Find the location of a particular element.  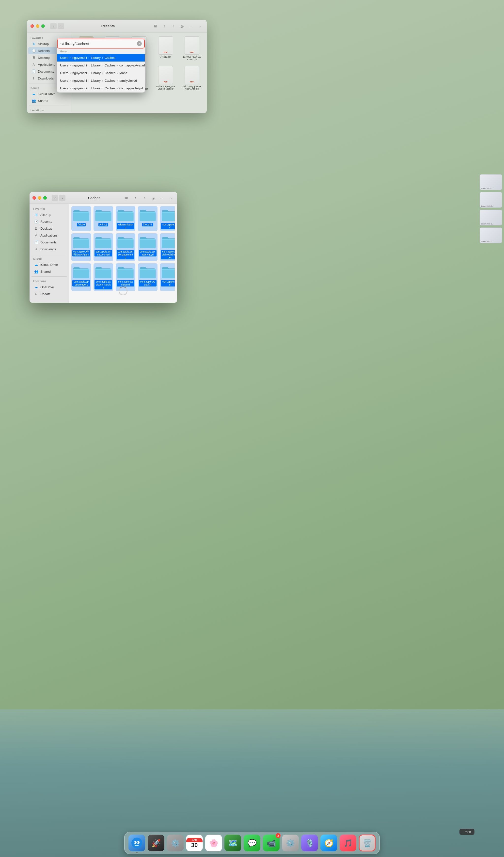

minimize-button-fg is located at coordinates (39, 198).